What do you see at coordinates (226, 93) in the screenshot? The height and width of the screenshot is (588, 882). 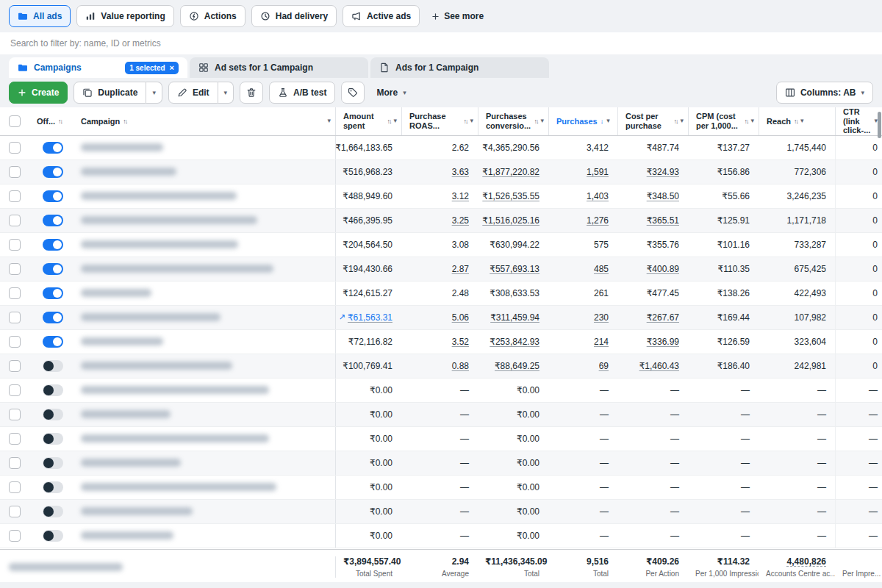 I see `edit-dropdown-button: ▾` at bounding box center [226, 93].